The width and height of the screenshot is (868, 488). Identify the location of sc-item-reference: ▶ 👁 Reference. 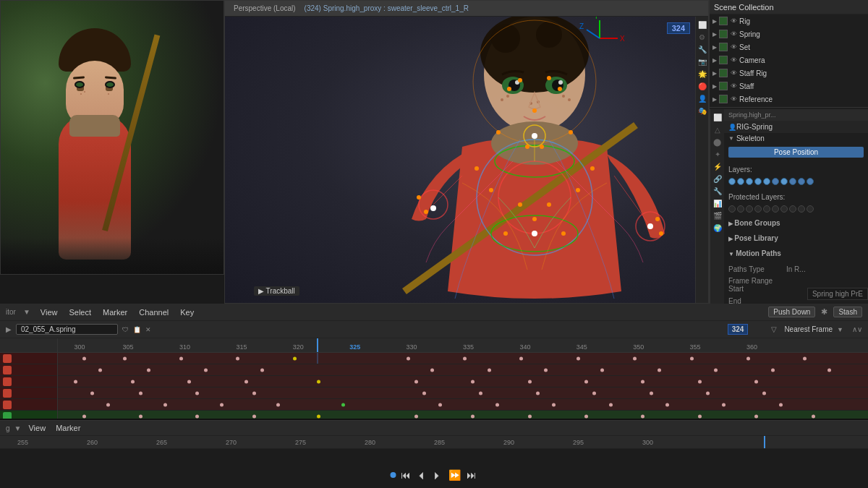
(788, 99).